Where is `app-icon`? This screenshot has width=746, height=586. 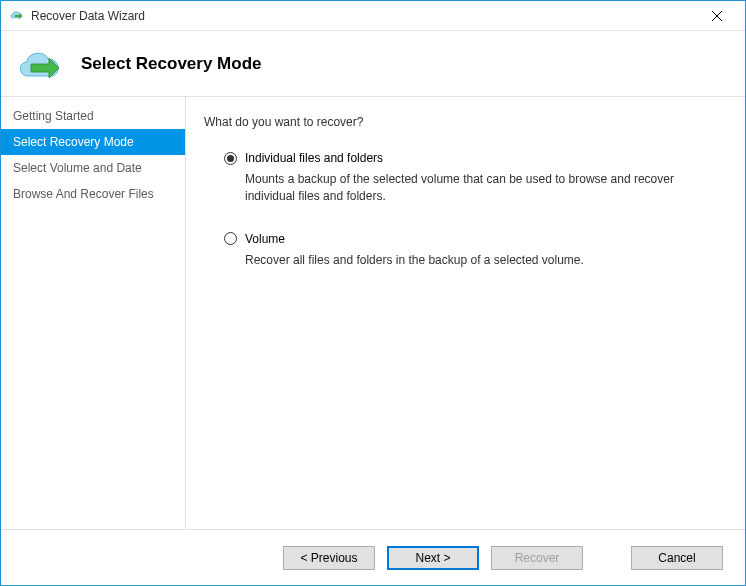
app-icon is located at coordinates (17, 16).